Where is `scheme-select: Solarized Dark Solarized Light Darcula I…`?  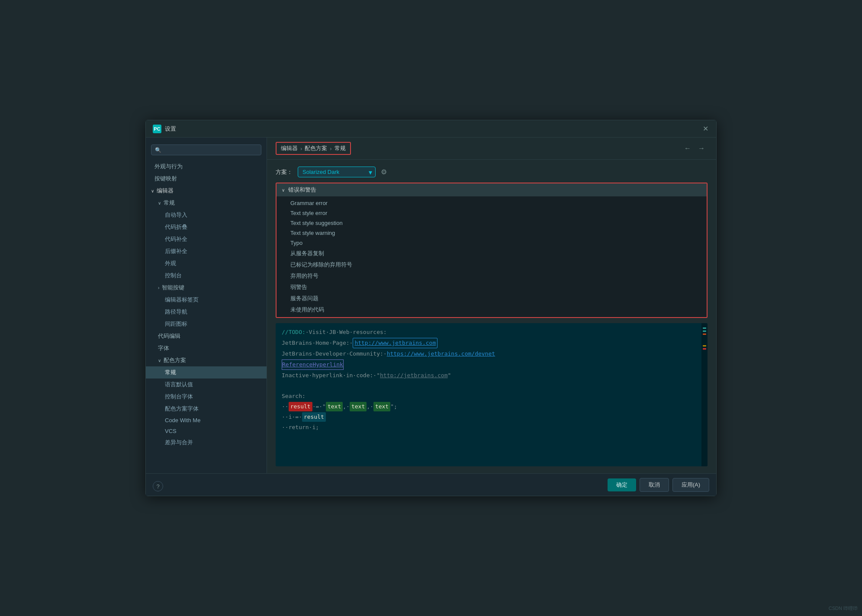 scheme-select: Solarized Dark Solarized Light Darcula I… is located at coordinates (337, 172).